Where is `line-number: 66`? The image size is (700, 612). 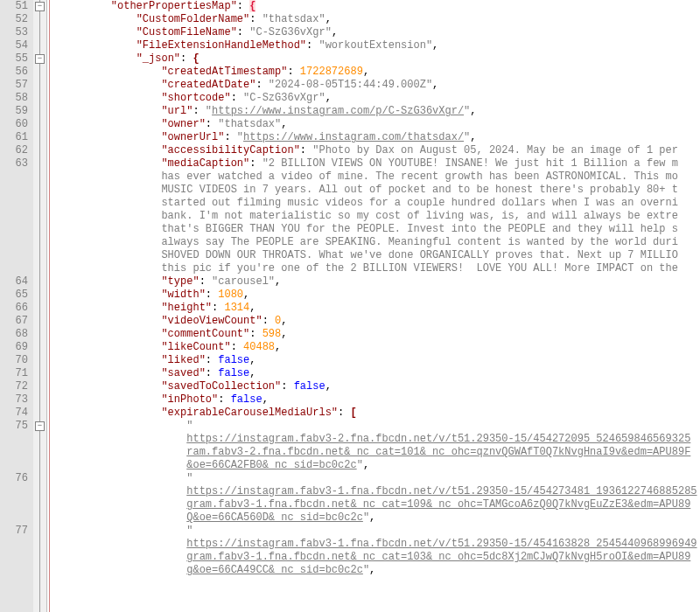 line-number: 66 is located at coordinates (16, 308).